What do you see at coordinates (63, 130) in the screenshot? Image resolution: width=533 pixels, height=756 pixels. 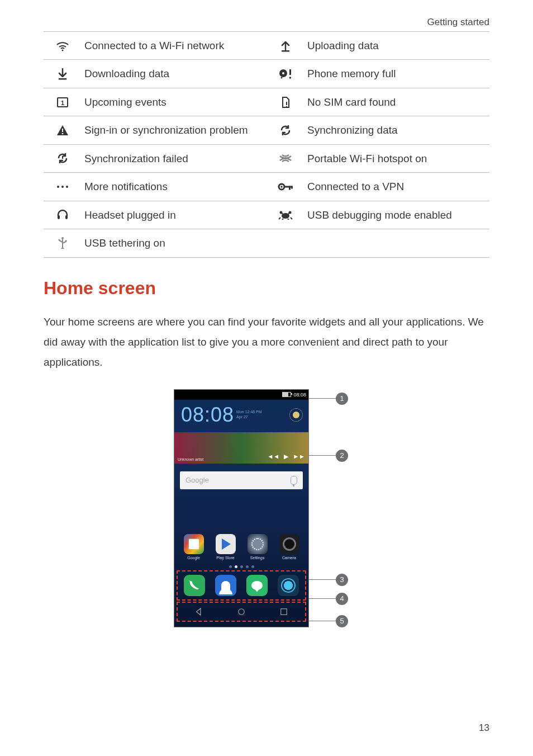 I see `warning-icon` at bounding box center [63, 130].